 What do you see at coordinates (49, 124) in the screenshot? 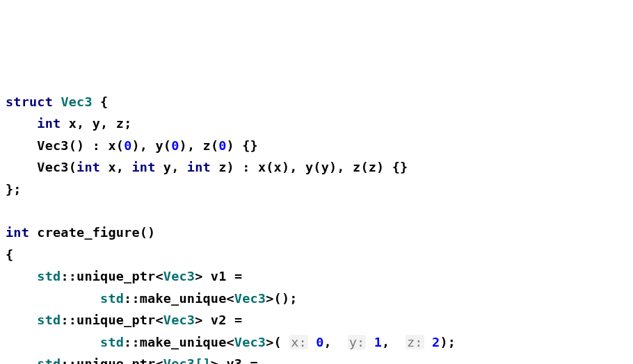
I see `keyword-int: int` at bounding box center [49, 124].